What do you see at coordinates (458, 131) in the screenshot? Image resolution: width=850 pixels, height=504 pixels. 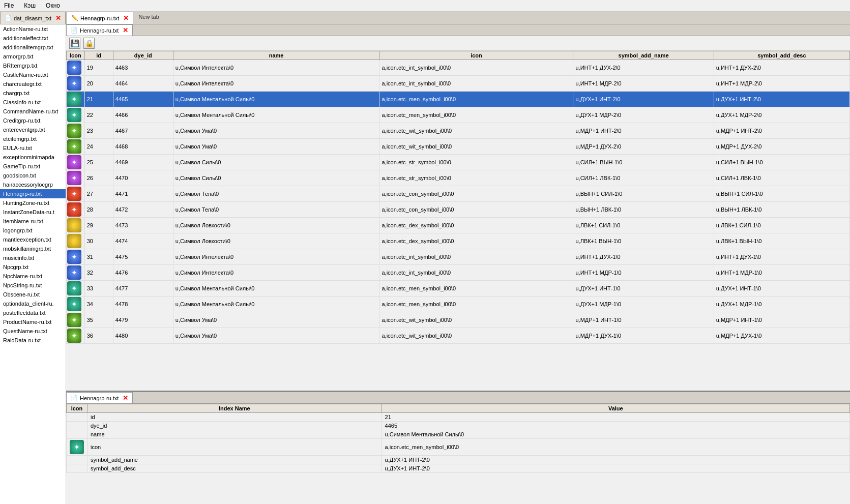 I see `table-row: ✦234467u,Символ Ума\0a,icon.etc_wit_symb…` at bounding box center [458, 131].